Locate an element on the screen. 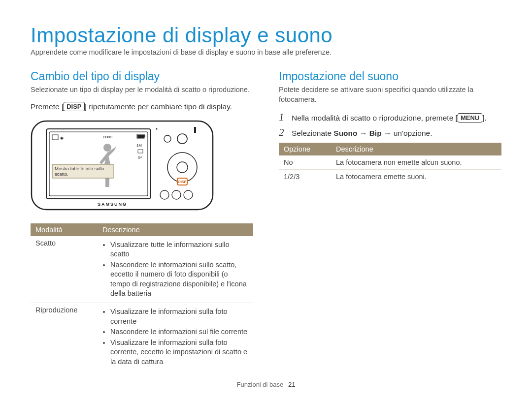 Image resolution: width=532 pixels, height=401 pixels. th-option: Opzione is located at coordinates (305, 149).